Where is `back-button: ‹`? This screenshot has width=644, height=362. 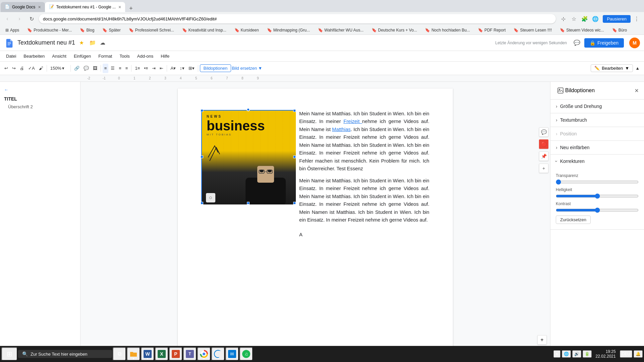 back-button: ‹ is located at coordinates (7, 19).